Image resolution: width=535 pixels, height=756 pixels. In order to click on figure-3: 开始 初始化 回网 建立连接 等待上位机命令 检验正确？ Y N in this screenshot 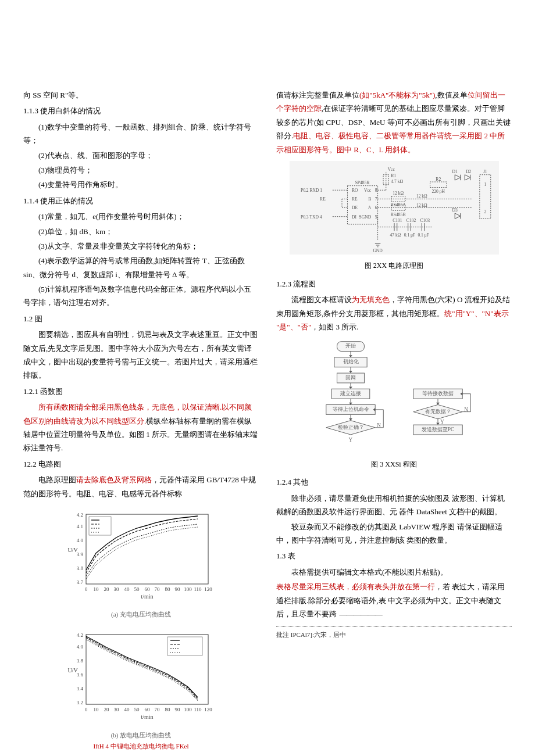, I will do `click(394, 405)`.